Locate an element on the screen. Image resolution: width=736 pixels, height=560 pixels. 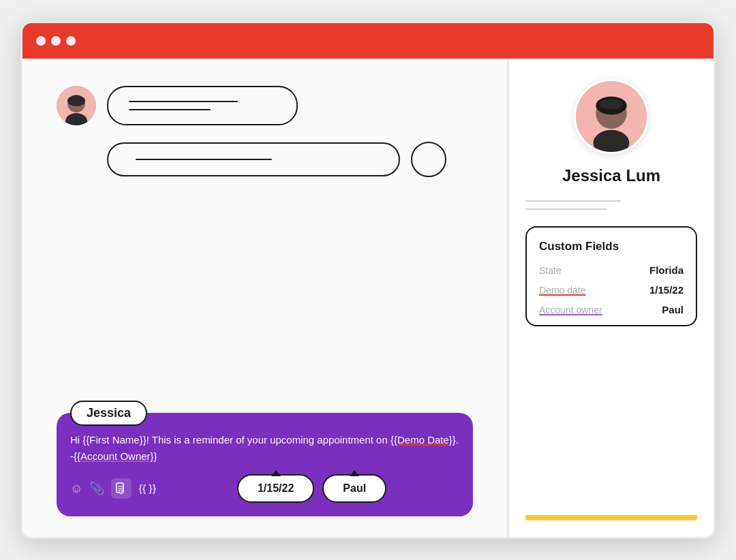
browser-titlebar is located at coordinates (368, 41).